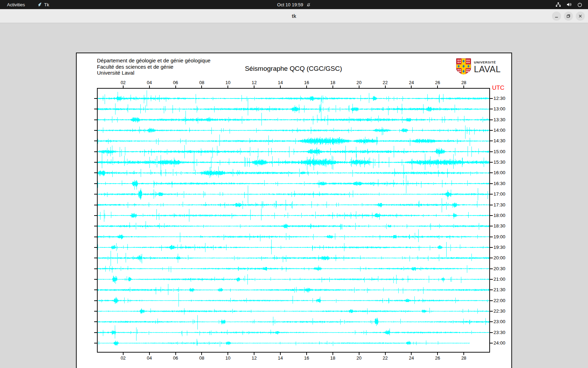  I want to click on institution-line: Département de géologie et de génie géol…, so click(154, 61).